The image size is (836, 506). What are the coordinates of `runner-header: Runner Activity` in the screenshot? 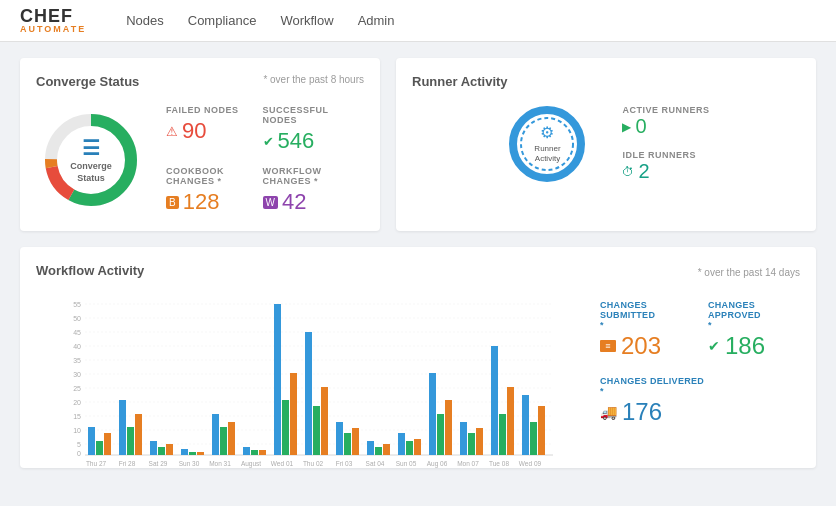 It's located at (606, 82).